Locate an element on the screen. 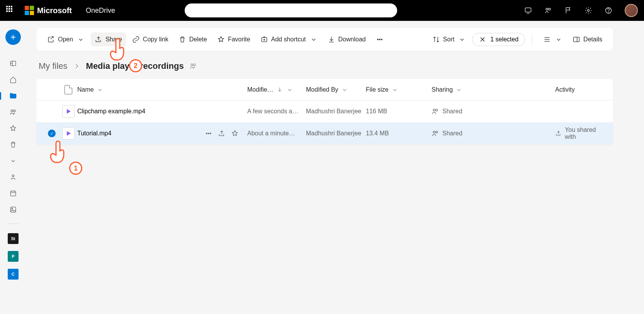 The image size is (644, 314). chevron-right-icon is located at coordinates (77, 66).